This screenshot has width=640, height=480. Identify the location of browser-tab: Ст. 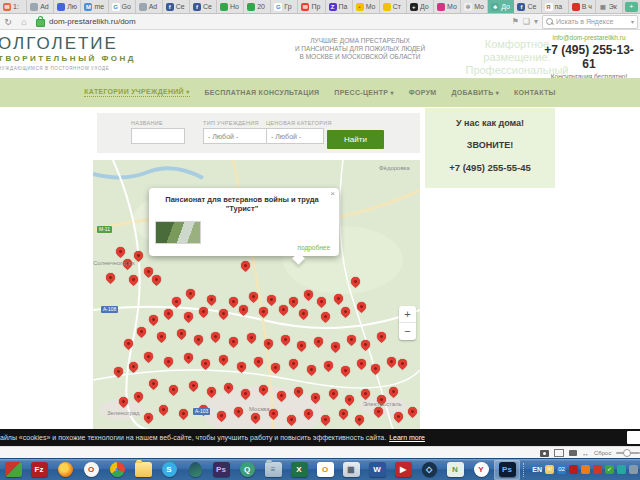
(394, 6).